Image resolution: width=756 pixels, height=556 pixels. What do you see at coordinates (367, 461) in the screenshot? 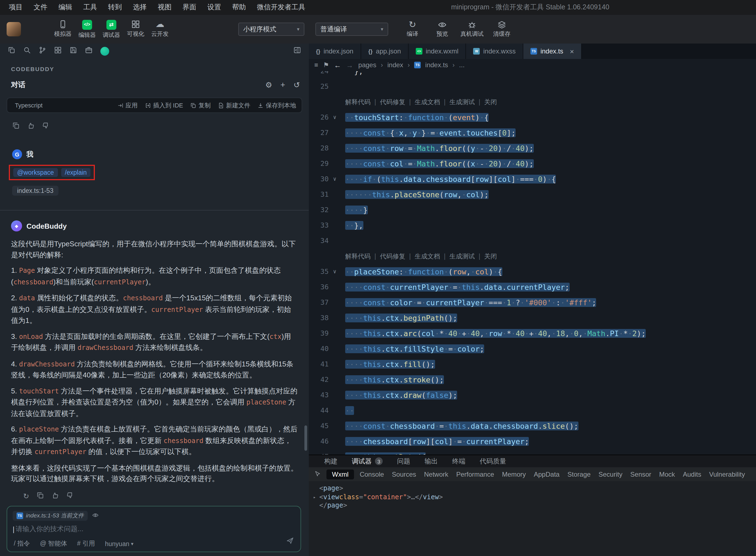
I see `panel-tab-debugger: 调试器3` at bounding box center [367, 461].